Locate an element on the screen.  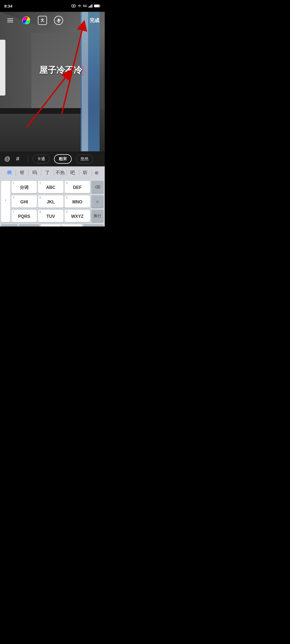
font-bar: @ # 卡通 粗宋 悠然 is located at coordinates (52, 159).